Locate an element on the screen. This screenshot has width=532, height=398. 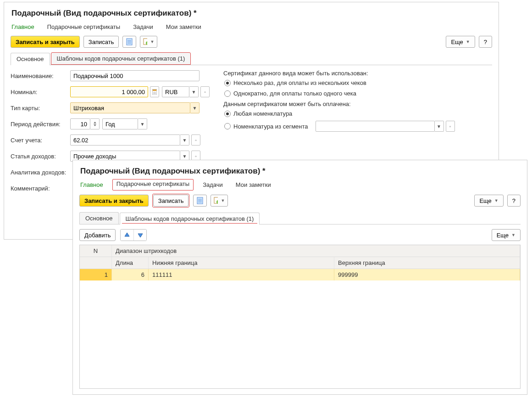
period-unit-dropdown: ▼ is located at coordinates (143, 124).